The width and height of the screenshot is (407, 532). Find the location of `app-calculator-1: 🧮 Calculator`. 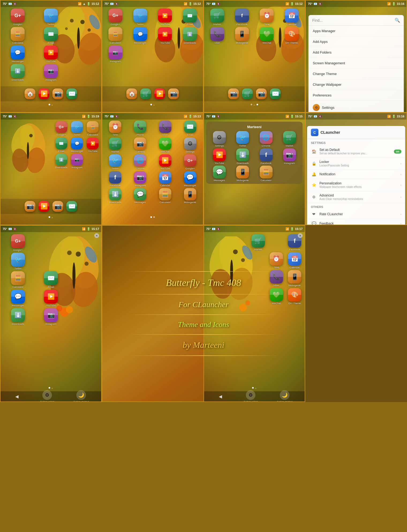

app-calculator-1: 🧮 Calculator is located at coordinates (18, 36).